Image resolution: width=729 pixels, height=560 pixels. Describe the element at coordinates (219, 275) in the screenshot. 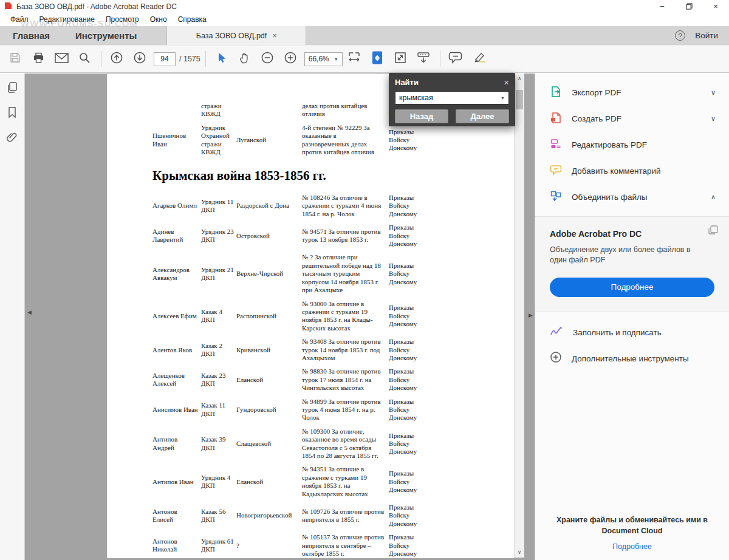

I see `cell-rank: Урядник 21 ДКП` at that location.